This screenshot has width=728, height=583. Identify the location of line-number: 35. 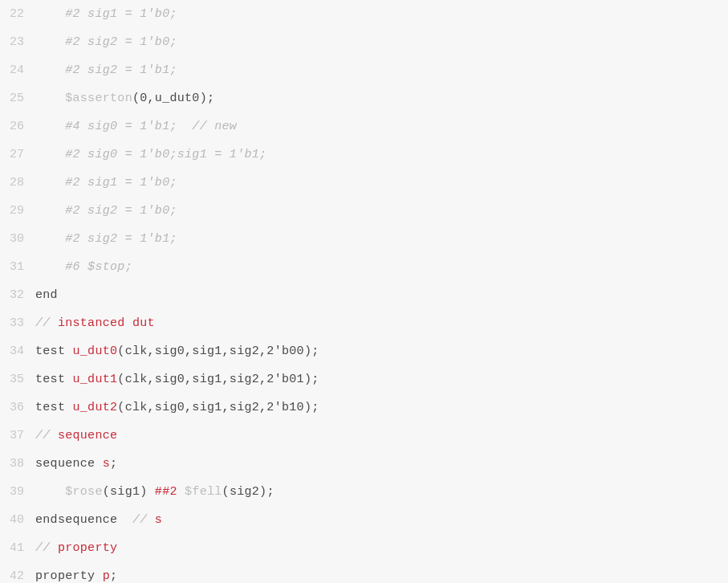
(18, 379).